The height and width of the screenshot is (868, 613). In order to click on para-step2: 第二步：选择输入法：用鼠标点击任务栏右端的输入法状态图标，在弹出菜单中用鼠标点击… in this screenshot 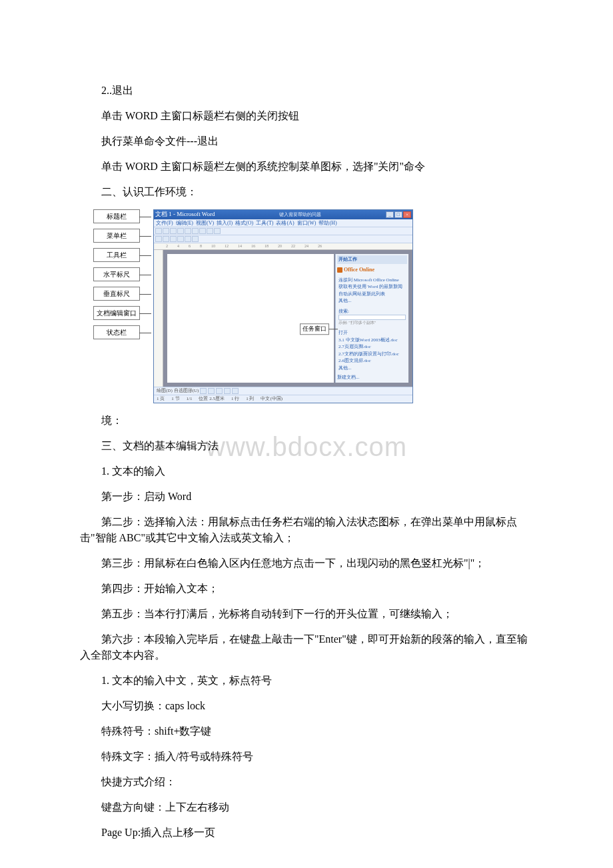, I will do `click(306, 530)`.